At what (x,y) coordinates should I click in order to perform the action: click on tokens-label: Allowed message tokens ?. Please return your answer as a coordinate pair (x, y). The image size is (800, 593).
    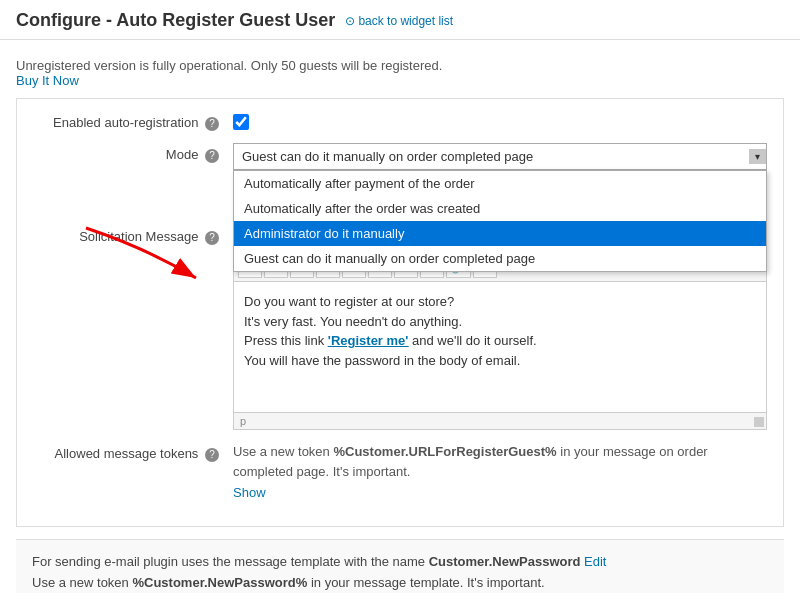
    Looking at the image, I should click on (133, 452).